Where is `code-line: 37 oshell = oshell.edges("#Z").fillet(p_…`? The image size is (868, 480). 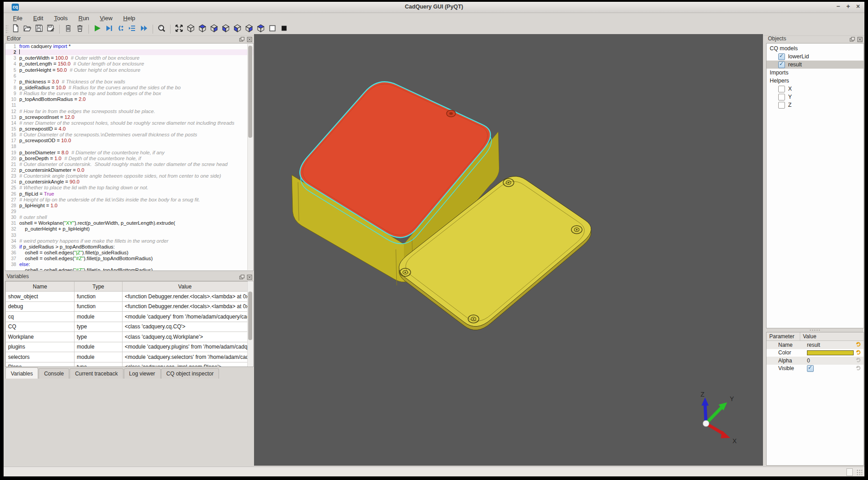
code-line: 37 oshell = oshell.edges("#Z").fillet(p_… is located at coordinates (129, 258).